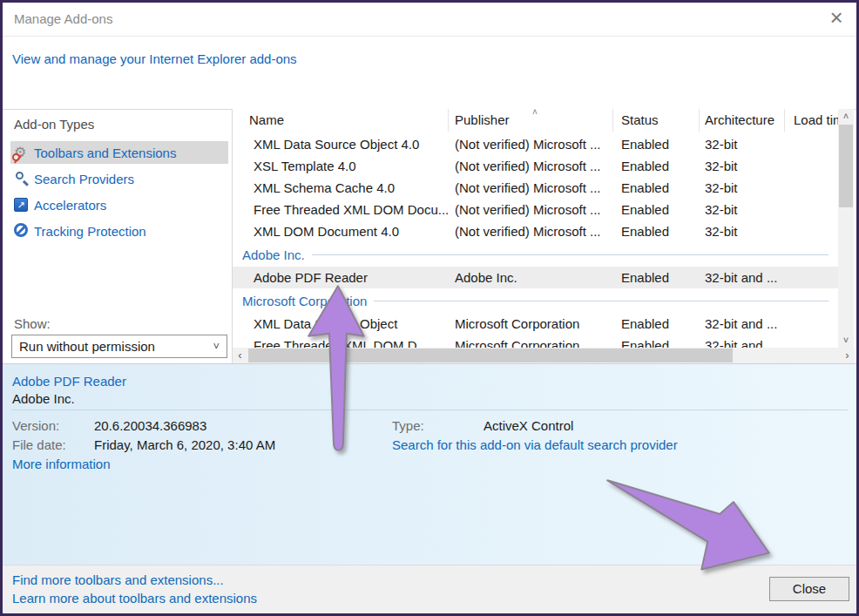  Describe the element at coordinates (536, 232) in the screenshot. I see `table-row: XML DOM Document 4.0 (Not verified) Micr…` at that location.